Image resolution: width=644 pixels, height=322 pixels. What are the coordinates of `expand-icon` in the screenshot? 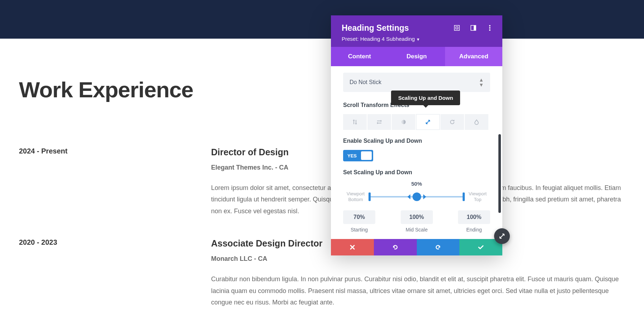 It's located at (457, 28).